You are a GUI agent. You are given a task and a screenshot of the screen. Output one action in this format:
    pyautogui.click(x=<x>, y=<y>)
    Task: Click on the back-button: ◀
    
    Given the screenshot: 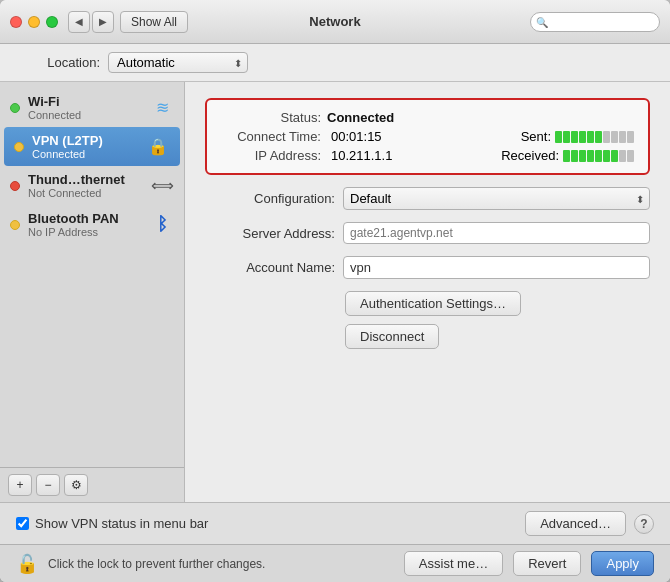 What is the action you would take?
    pyautogui.click(x=79, y=22)
    